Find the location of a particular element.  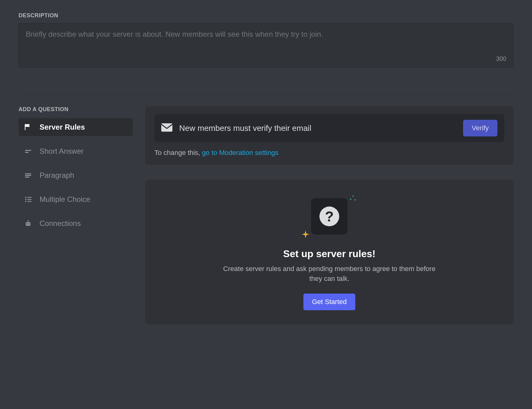

sparkle-icon is located at coordinates (353, 199).